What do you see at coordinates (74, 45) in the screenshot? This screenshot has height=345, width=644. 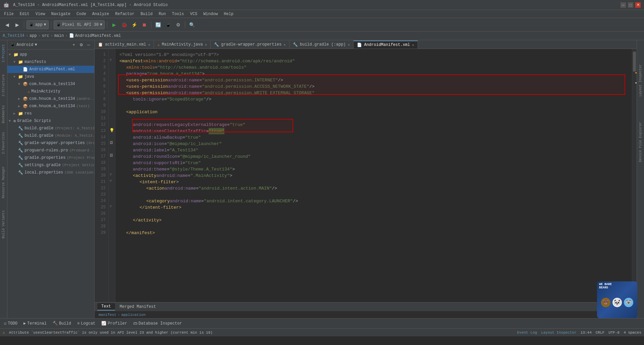 I see `panel-add-button: +` at bounding box center [74, 45].